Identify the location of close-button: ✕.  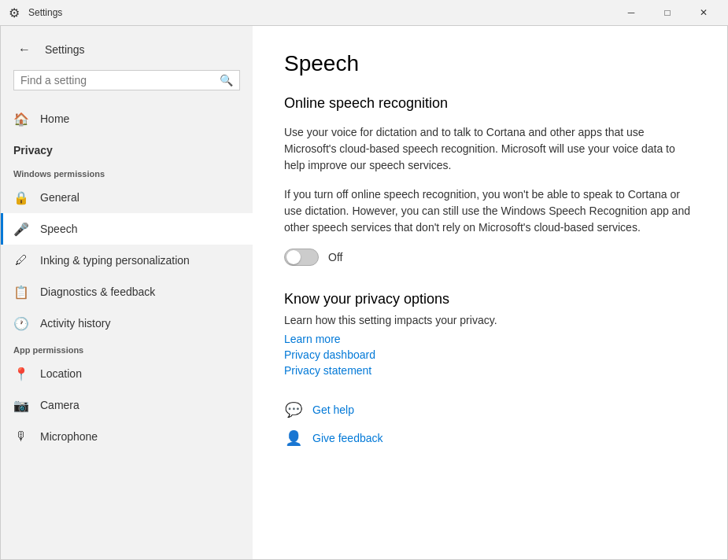
(704, 13).